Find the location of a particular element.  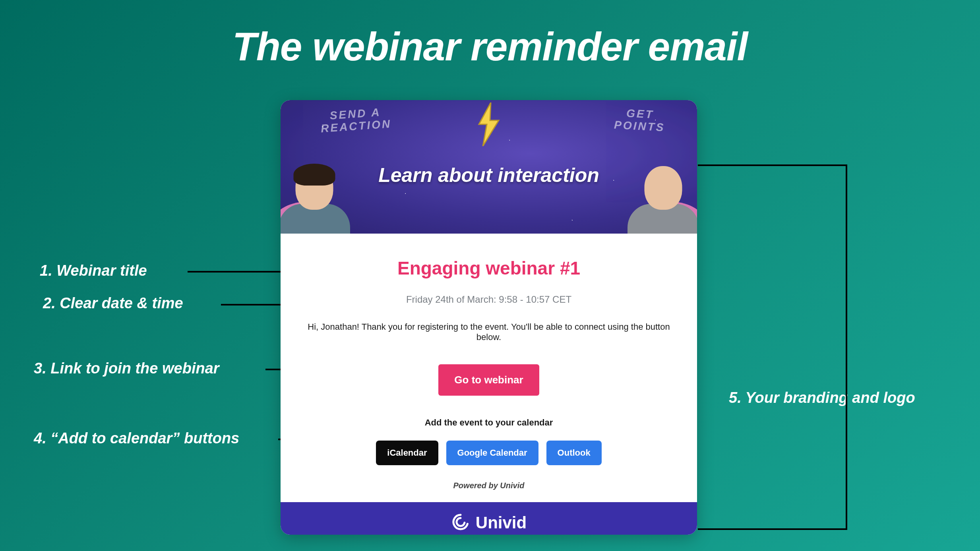

banner-right-text: GET POINTS is located at coordinates (640, 120).